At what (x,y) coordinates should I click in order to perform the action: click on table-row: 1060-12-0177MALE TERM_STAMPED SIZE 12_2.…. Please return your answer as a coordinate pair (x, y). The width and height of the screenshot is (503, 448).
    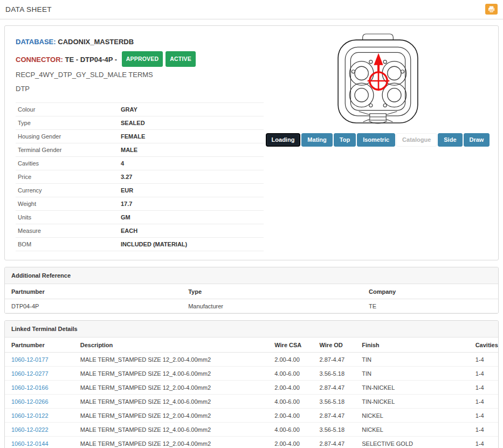
    Looking at the image, I should click on (251, 360).